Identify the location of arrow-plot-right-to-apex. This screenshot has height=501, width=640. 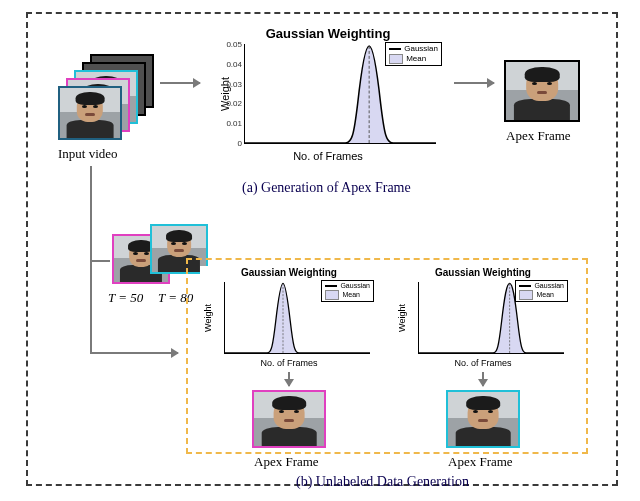
(483, 379).